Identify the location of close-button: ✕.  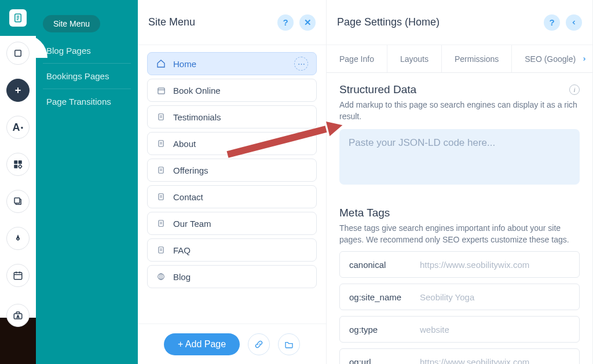
(308, 23).